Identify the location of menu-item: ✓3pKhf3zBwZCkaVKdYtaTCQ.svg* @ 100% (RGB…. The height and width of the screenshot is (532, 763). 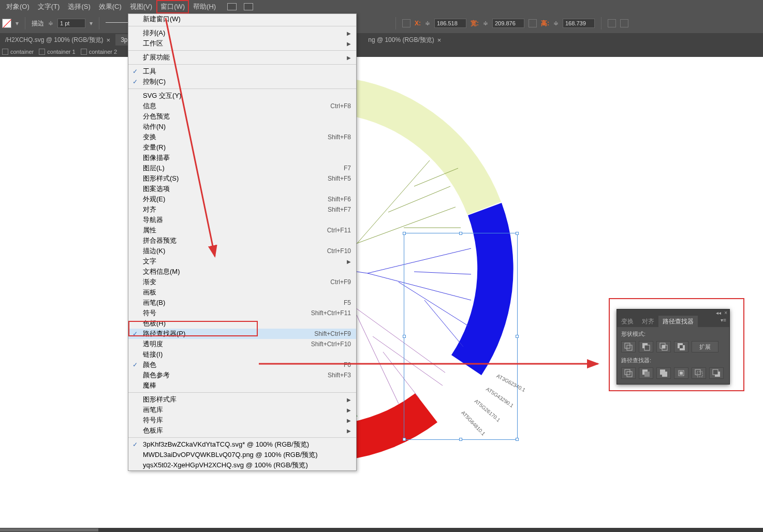
(242, 445).